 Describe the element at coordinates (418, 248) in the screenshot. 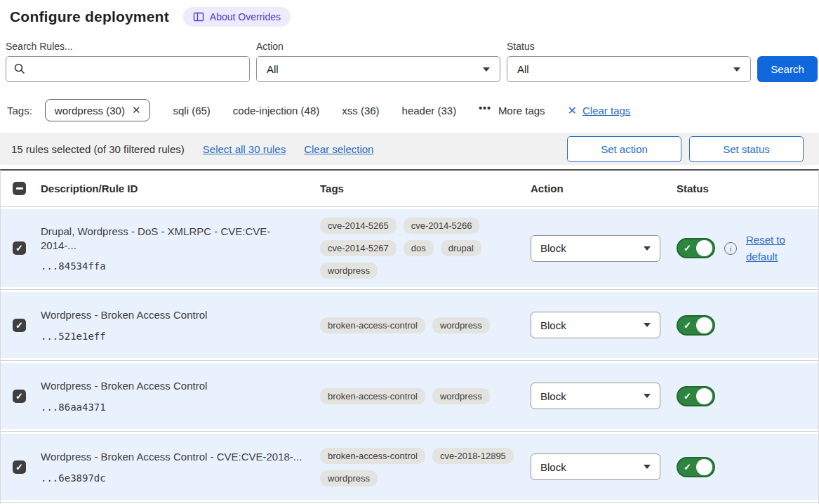

I see `tag-pill: dos` at that location.